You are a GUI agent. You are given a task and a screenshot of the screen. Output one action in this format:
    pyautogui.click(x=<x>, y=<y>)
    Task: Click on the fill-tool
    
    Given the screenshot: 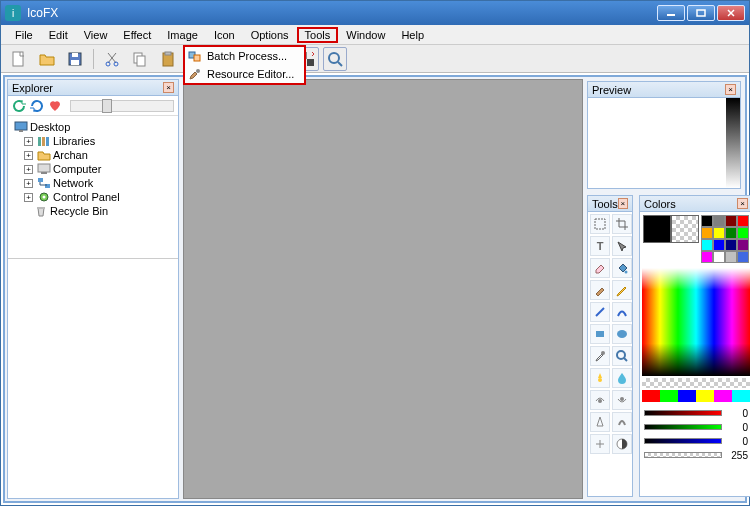 What is the action you would take?
    pyautogui.click(x=622, y=268)
    